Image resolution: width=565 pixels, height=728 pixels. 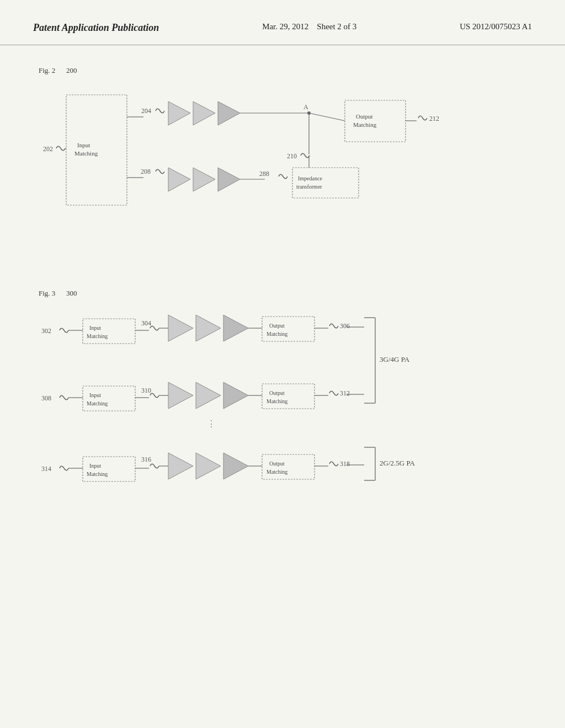 What do you see at coordinates (277, 472) in the screenshot?
I see `fig3-om-bot-label2: Matching` at bounding box center [277, 472].